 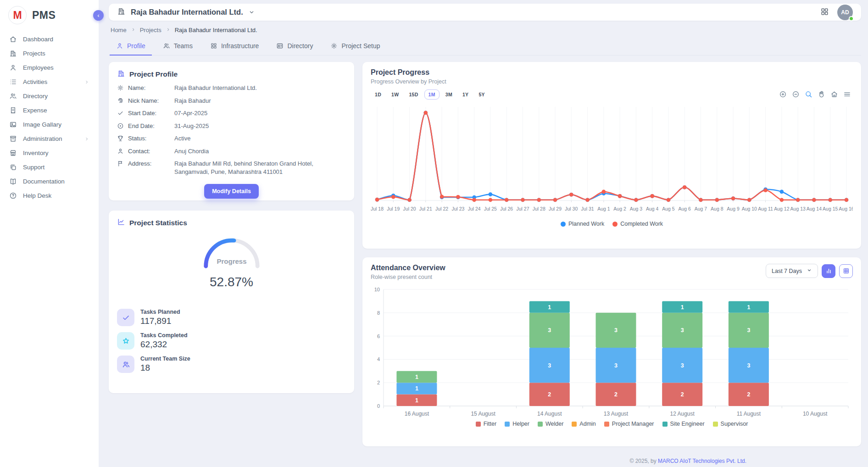 I want to click on breadcrumb-home: Home, so click(x=118, y=30).